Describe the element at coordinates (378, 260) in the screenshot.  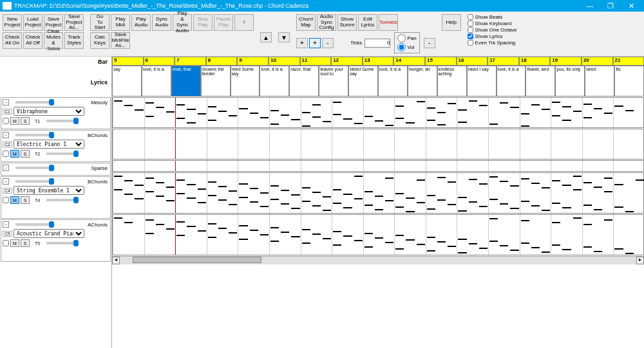
I see `h-scrollbar: ◄ ►` at that location.